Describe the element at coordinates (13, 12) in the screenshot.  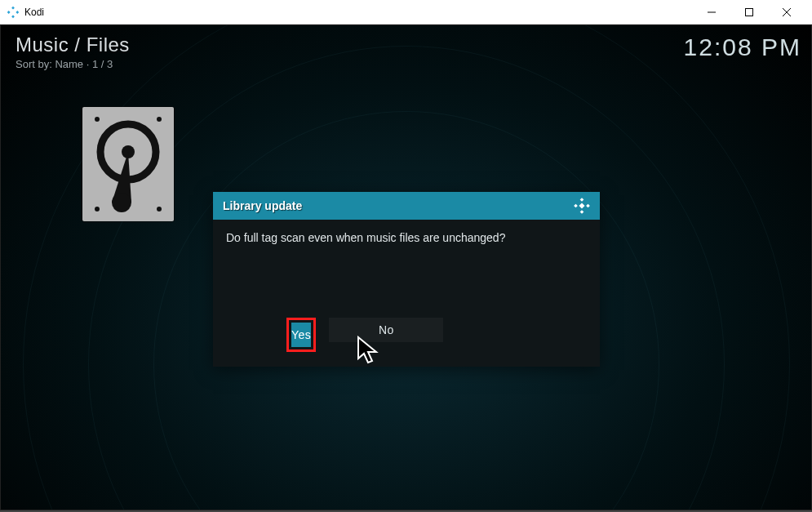
I see `kodi-app-icon` at that location.